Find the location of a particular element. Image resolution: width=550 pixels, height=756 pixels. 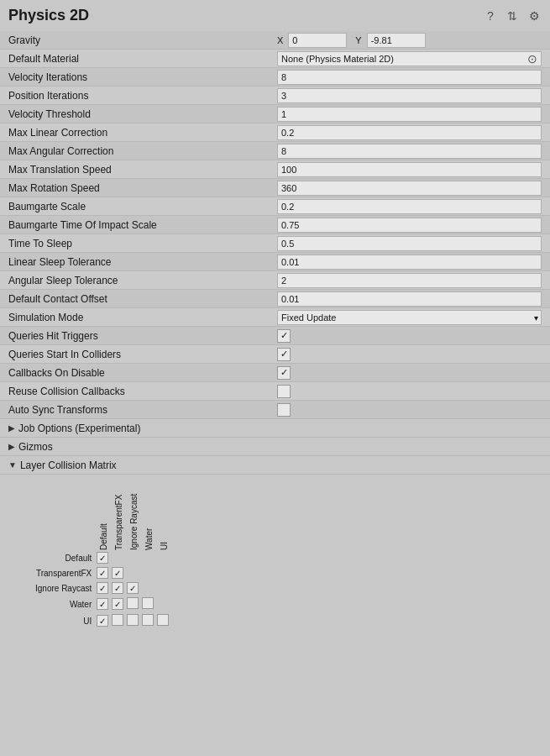

reuse-callbacks-row: Reuse Collision Callbacks is located at coordinates (275, 391).